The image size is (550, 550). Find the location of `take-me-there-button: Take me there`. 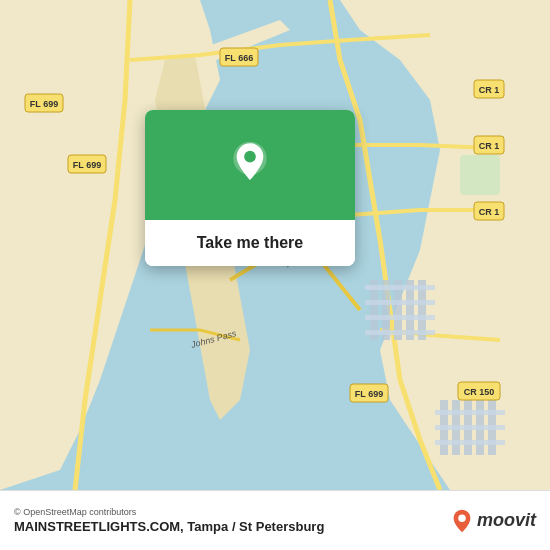

take-me-there-button: Take me there is located at coordinates (250, 243).